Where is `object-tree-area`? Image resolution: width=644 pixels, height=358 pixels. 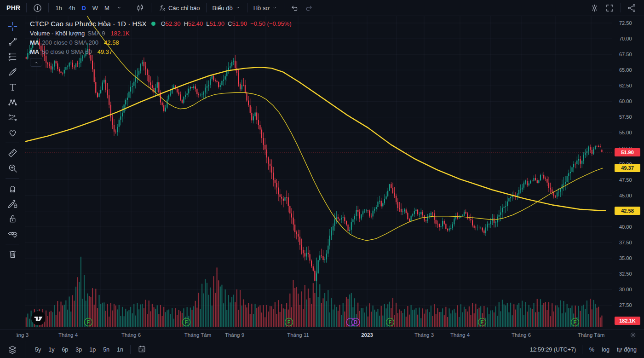 object-tree-area is located at coordinates (13, 350).